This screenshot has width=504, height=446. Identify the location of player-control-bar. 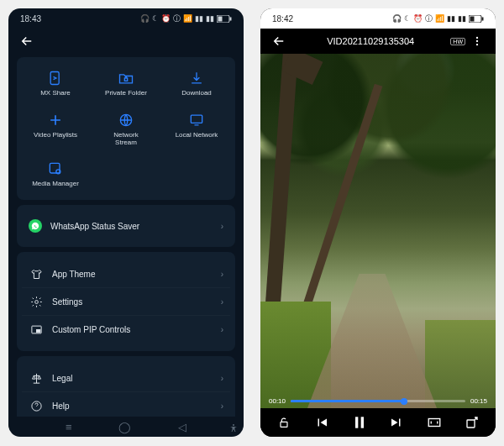
(378, 422).